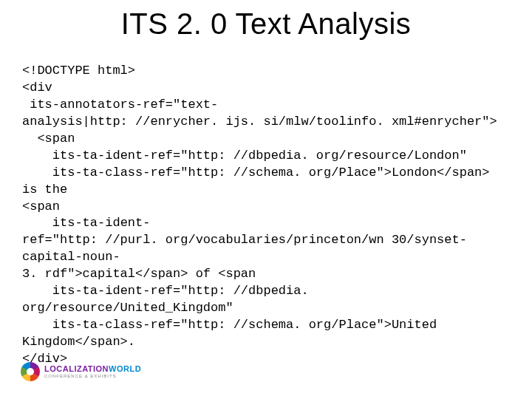 The image size is (532, 399). Describe the element at coordinates (93, 372) in the screenshot. I see `logo-text: LOCALIZATIONWORLD CONFERENCE & EXHIBITS` at that location.